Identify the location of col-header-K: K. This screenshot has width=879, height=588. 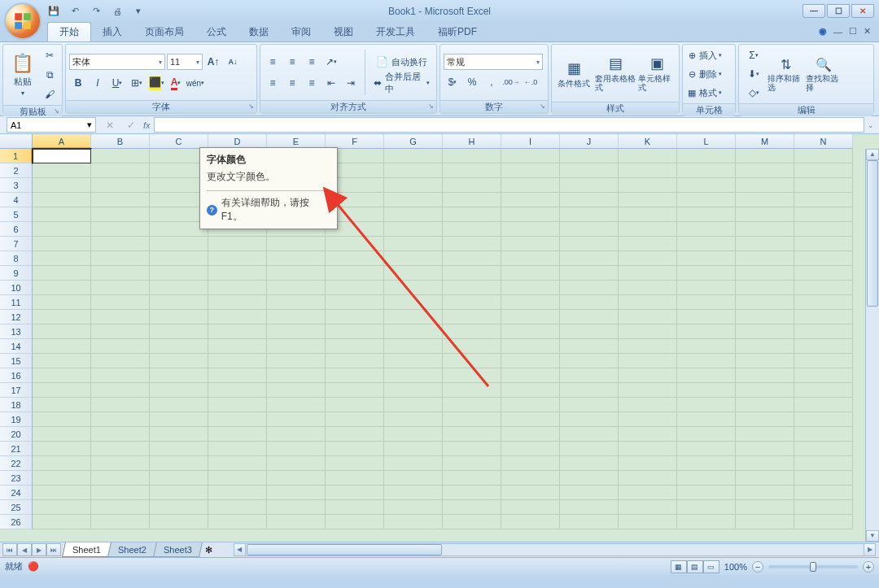
(648, 142).